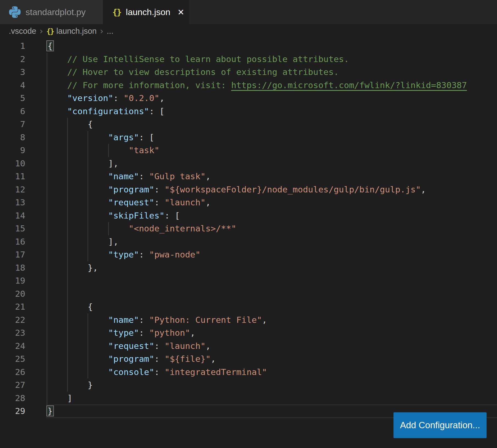 This screenshot has height=448, width=497. I want to click on line-number: 23, so click(13, 333).